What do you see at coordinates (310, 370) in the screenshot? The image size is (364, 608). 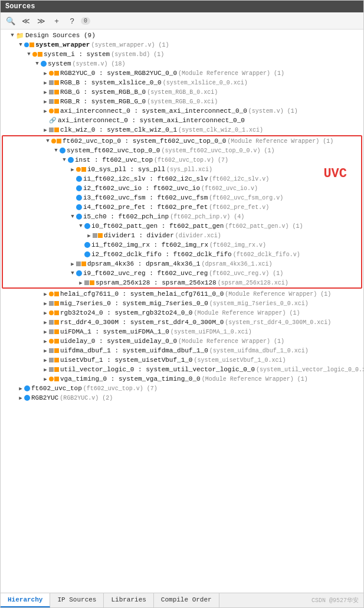 I see `util-vector-sub: (system_util_vector_logic_0_0.xci)` at bounding box center [310, 370].